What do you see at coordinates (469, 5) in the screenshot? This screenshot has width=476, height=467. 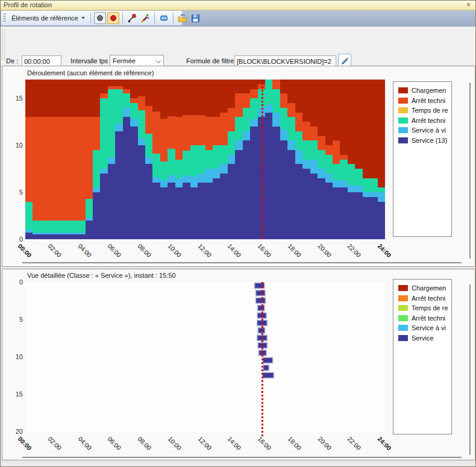 I see `close-icon: ×` at bounding box center [469, 5].